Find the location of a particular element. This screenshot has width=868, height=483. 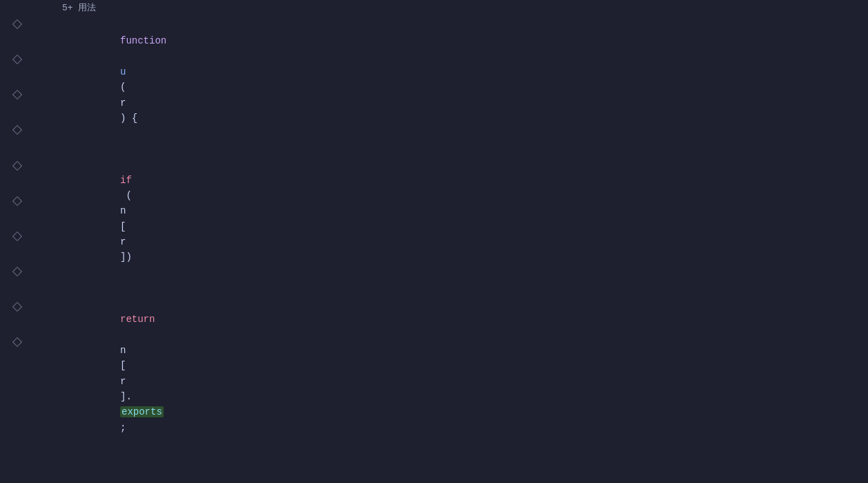

usage-label: 5+ 用法 is located at coordinates (461, 8).